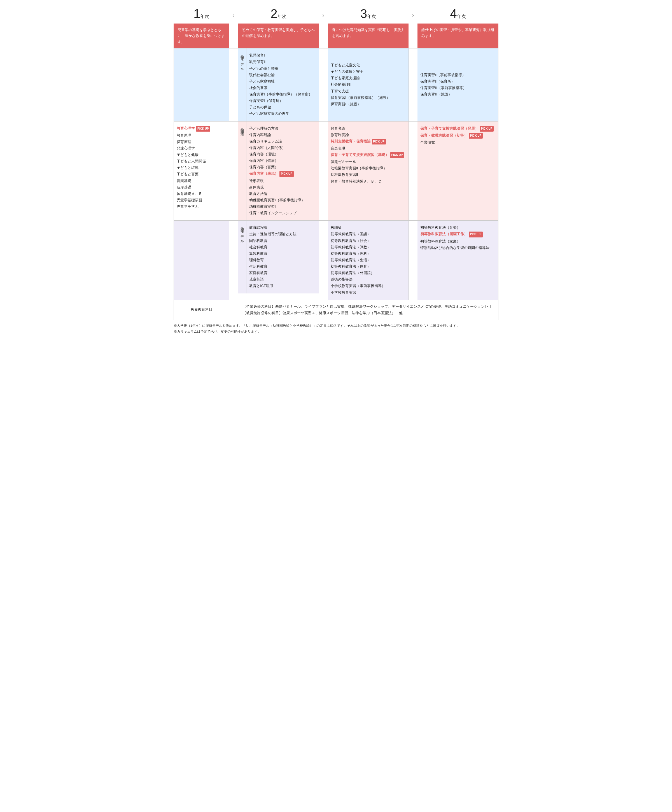  I want to click on subject-item: 造形表現, so click(283, 181).